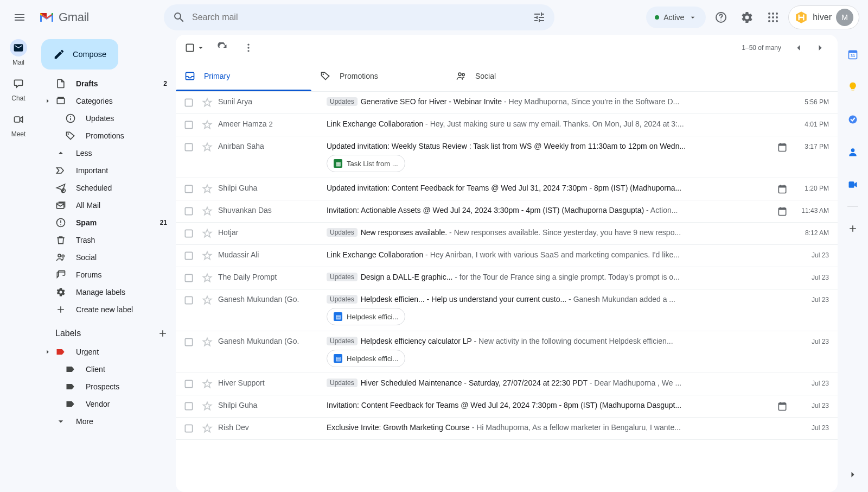 This screenshot has width=868, height=492. I want to click on settings-button, so click(747, 17).